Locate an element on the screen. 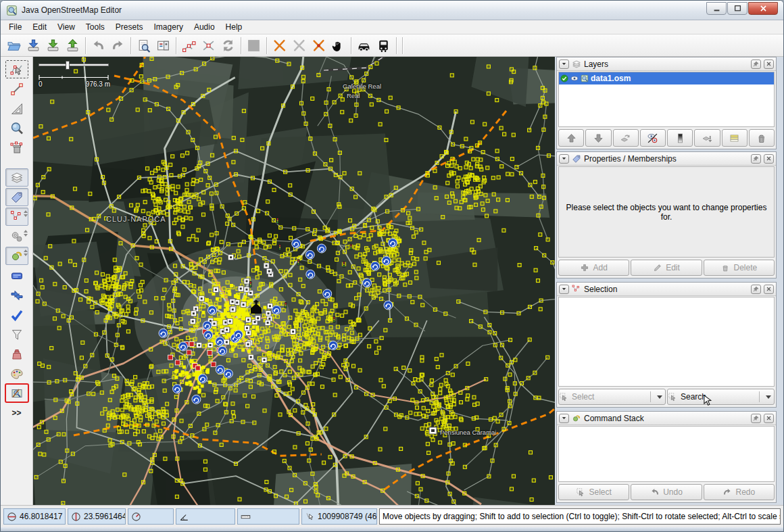  zoom-slider is located at coordinates (74, 65).